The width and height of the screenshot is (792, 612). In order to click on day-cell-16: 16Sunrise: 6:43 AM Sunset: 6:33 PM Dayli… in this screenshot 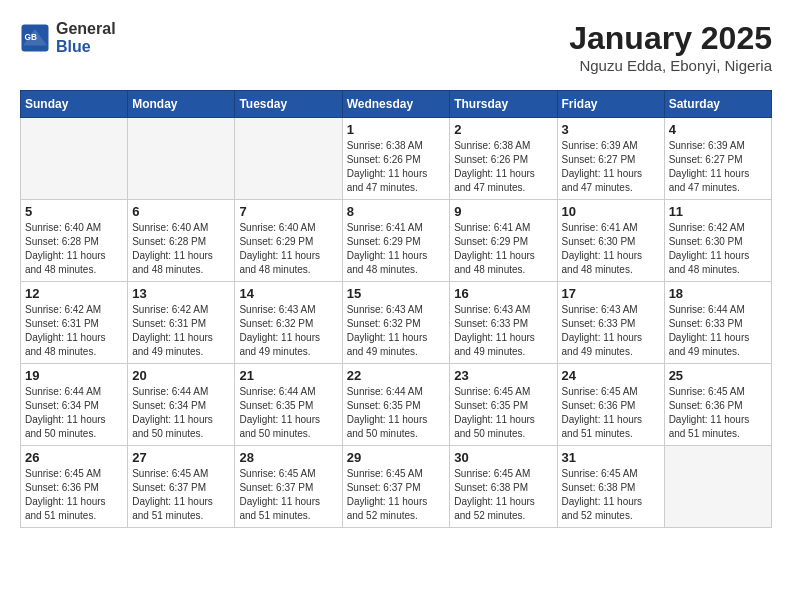, I will do `click(504, 323)`.